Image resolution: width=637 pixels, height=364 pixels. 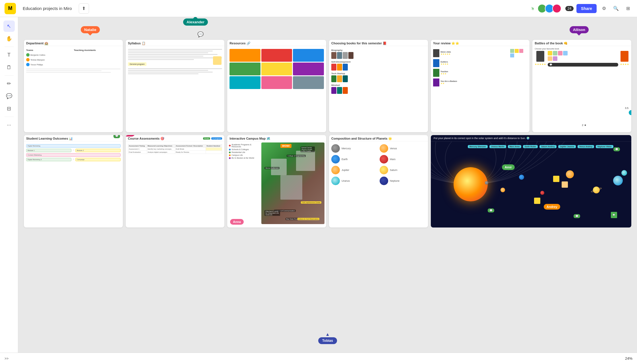 What do you see at coordinates (624, 173) in the screenshot?
I see `solar-uranus` at bounding box center [624, 173].